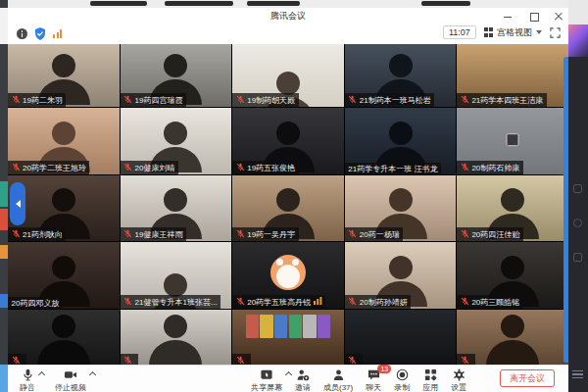 This screenshot has height=392, width=588. What do you see at coordinates (390, 100) in the screenshot?
I see `participant-name-bar: 21制药本一班马松岩` at bounding box center [390, 100].